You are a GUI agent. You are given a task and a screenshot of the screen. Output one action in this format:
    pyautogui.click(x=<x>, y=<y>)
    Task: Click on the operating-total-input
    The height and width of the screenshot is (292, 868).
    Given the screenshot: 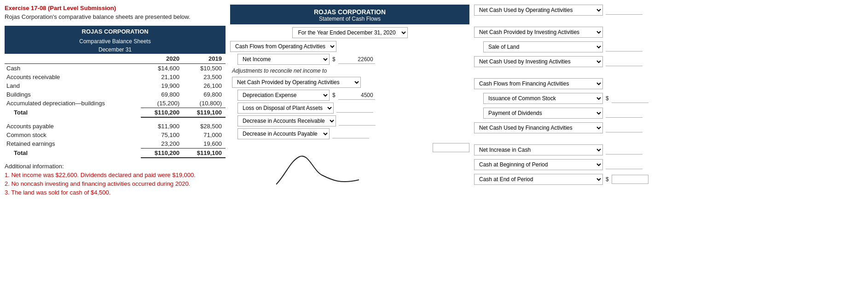 What is the action you would take?
    pyautogui.click(x=451, y=148)
    